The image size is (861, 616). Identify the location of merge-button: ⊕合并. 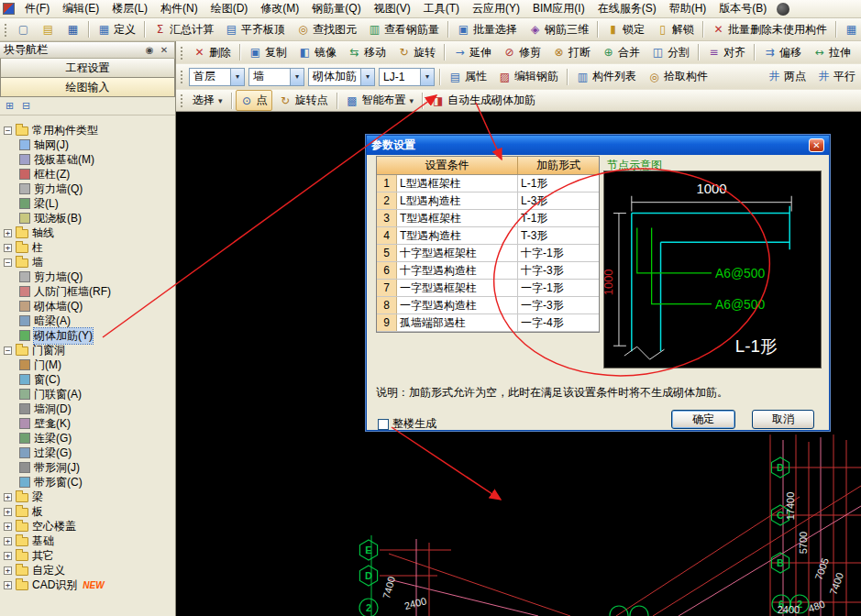
(621, 53).